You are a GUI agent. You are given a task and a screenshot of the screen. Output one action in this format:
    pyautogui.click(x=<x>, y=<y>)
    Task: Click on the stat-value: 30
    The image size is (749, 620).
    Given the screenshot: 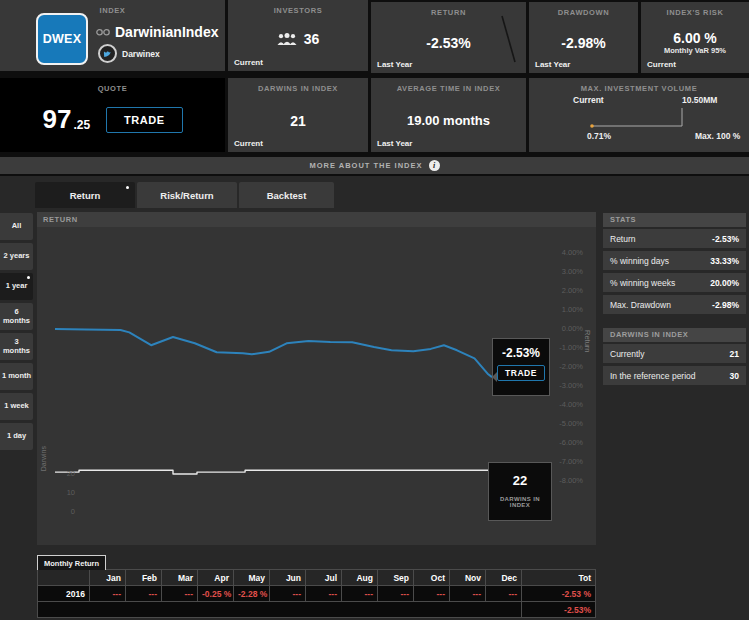 What is the action you would take?
    pyautogui.click(x=734, y=376)
    